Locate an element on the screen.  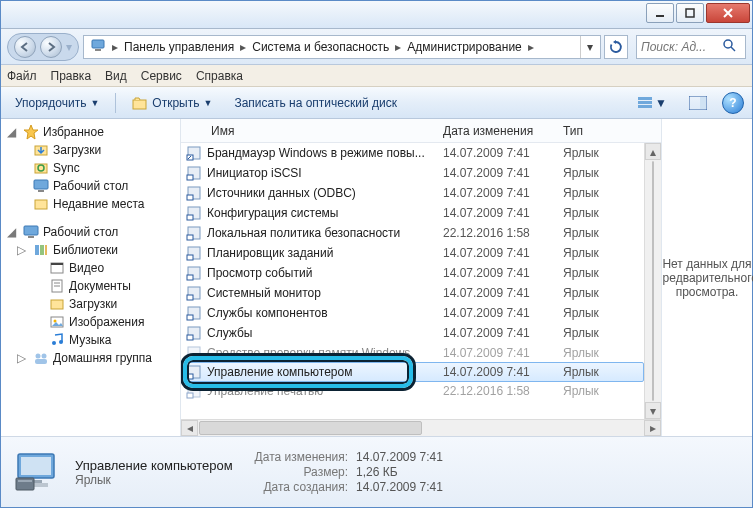
open-button: Открыть▼ is located at coordinates (172, 103).